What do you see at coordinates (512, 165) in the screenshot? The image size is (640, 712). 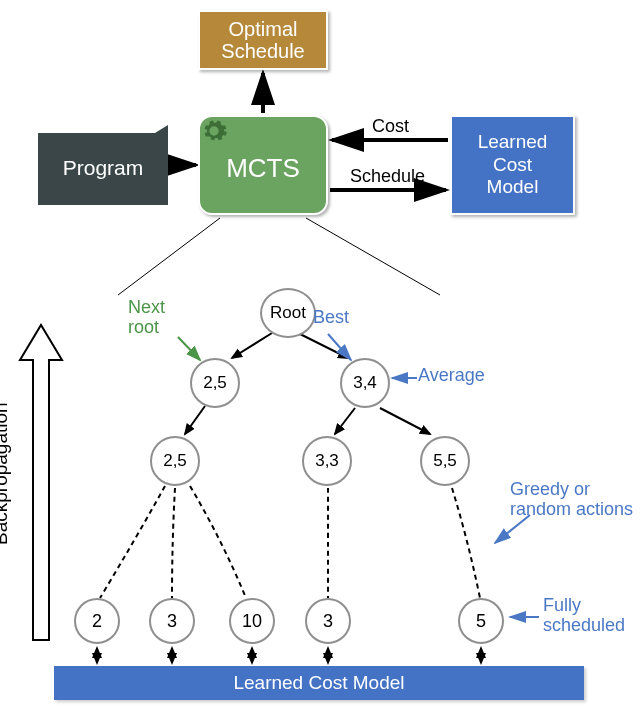 I see `learned-cost-model-box: Learned Cost Model` at bounding box center [512, 165].